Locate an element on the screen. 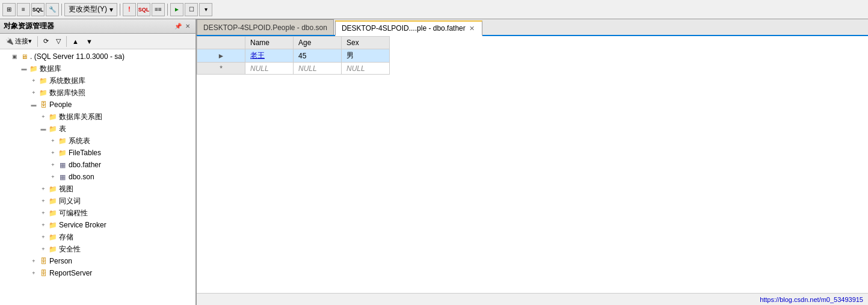 Image resolution: width=868 pixels, height=305 pixels. expand-tables: ▬ is located at coordinates (43, 129).